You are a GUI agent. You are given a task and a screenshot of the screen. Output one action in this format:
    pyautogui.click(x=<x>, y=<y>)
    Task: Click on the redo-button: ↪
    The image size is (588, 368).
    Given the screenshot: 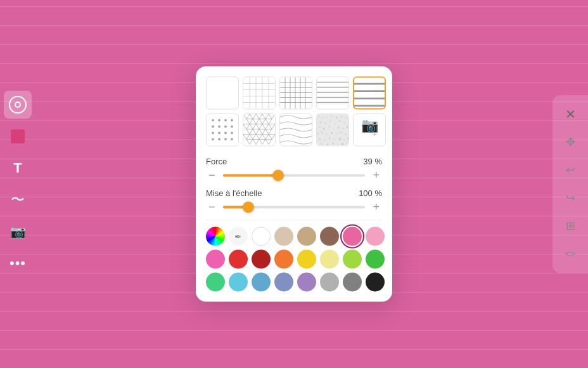 What is the action you would take?
    pyautogui.click(x=570, y=198)
    